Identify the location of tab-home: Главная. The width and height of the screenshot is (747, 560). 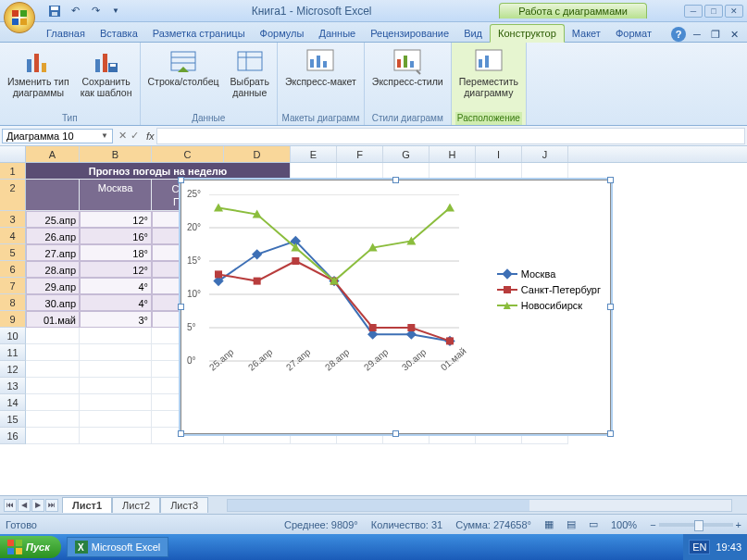
(66, 33).